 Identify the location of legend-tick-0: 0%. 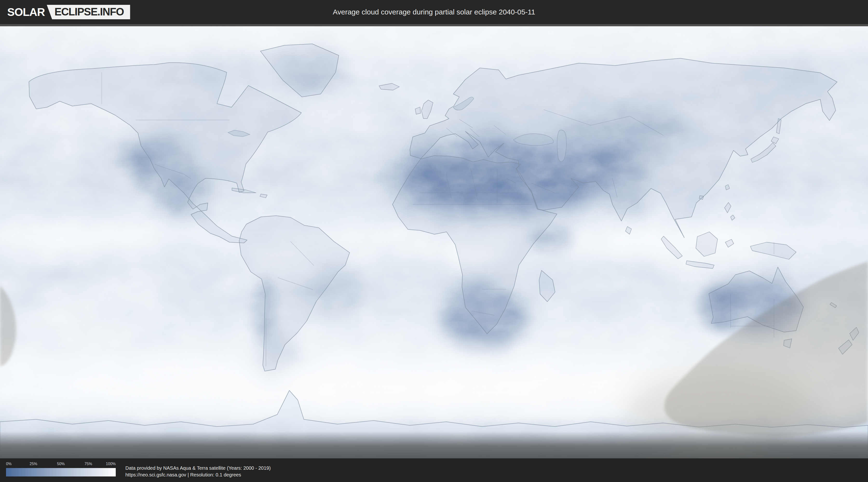
(9, 464).